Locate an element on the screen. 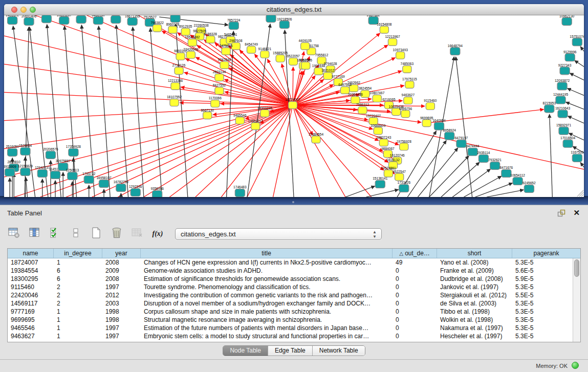 The image size is (588, 372). network-node: 16154808 is located at coordinates (384, 28).